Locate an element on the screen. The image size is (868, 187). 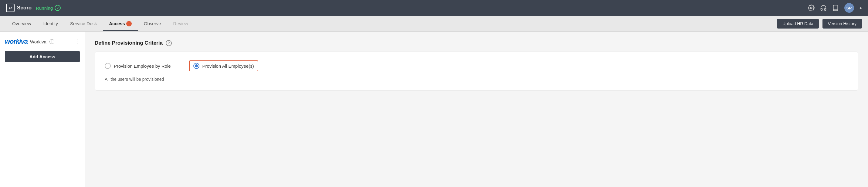
nav-right: SP ● is located at coordinates (835, 8).